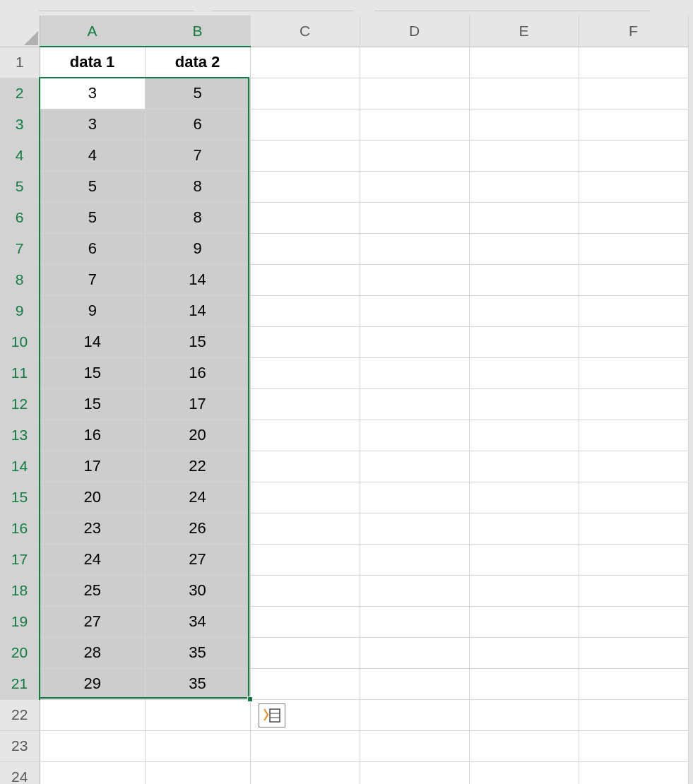 The width and height of the screenshot is (693, 784). I want to click on cell-A17: 24, so click(92, 559).